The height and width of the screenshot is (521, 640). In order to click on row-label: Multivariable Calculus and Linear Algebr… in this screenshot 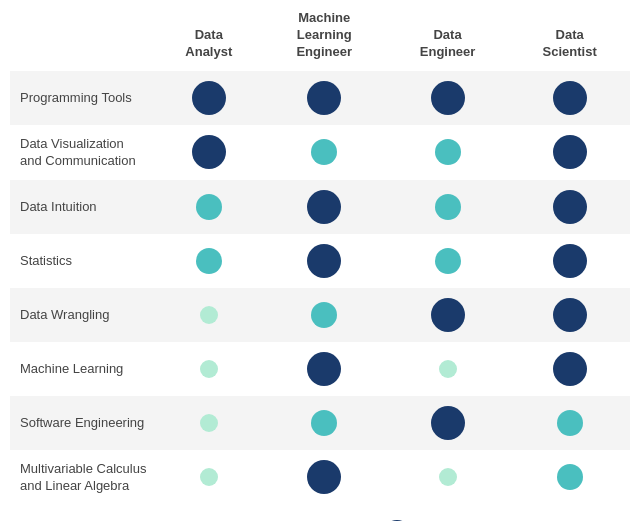, I will do `click(82, 478)`.